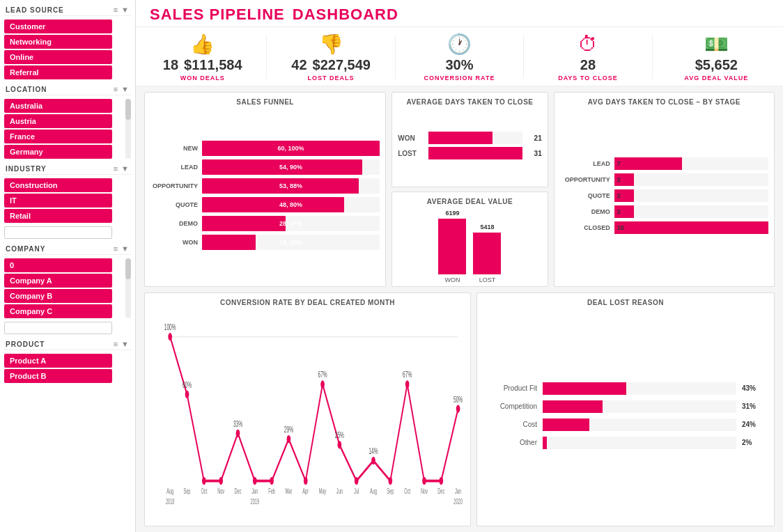  What do you see at coordinates (624, 212) in the screenshot?
I see `by-stage-bar-3: 2` at bounding box center [624, 212].